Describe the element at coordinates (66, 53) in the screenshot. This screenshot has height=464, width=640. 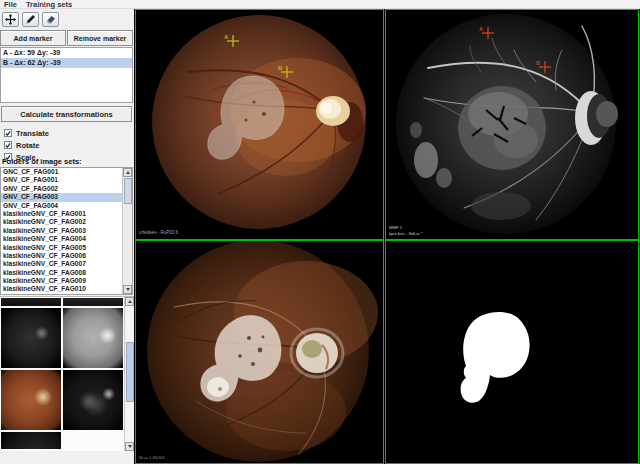
I see `marker-row-a: A - Δx: 59 Δy: -39` at that location.